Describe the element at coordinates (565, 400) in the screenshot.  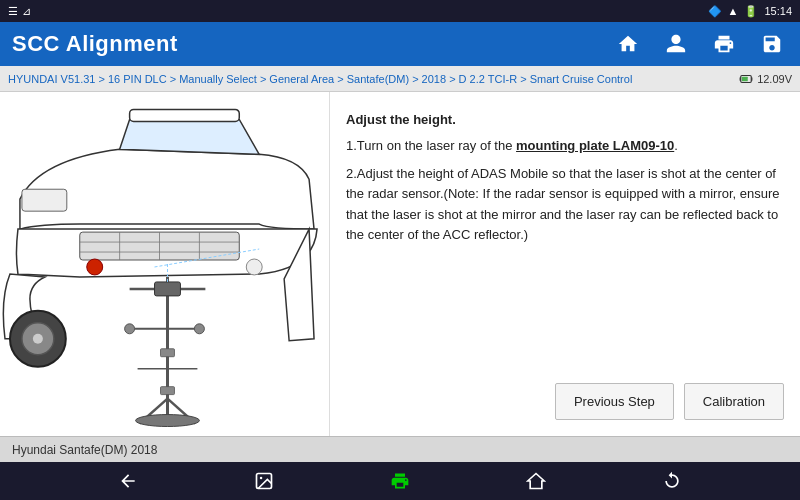
I see `button-row: Previous Step Calibration` at that location.